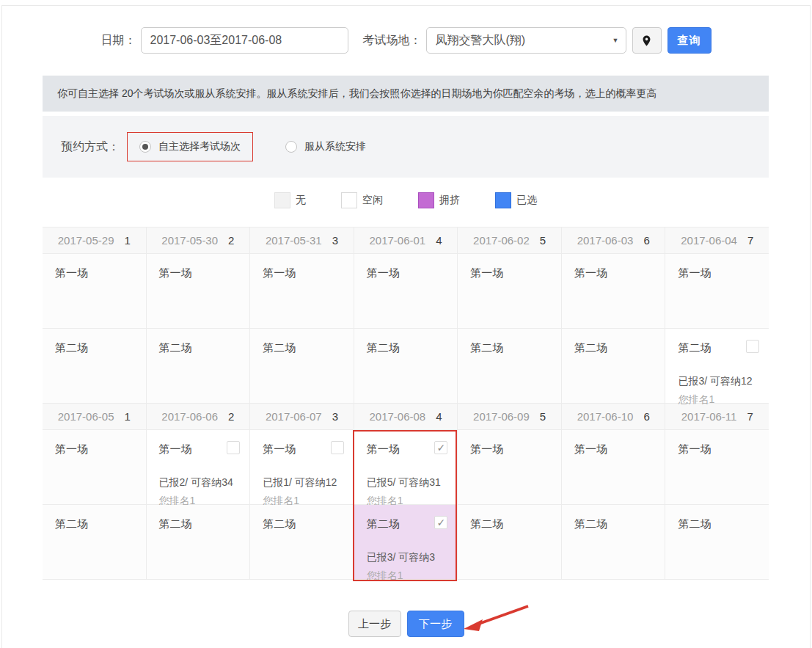 The height and width of the screenshot is (648, 812). What do you see at coordinates (398, 417) in the screenshot?
I see `day-date: 2017-06-08` at bounding box center [398, 417].